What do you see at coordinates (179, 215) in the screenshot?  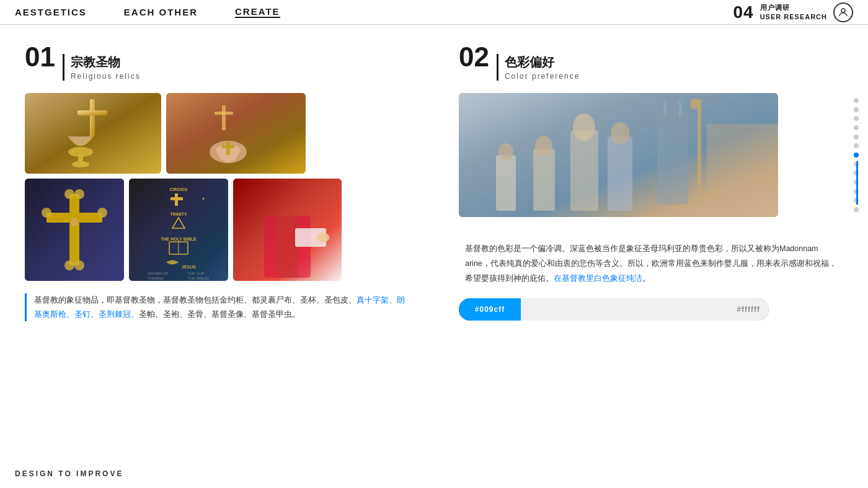 I see `svg-text: TRINITY` at bounding box center [179, 215].